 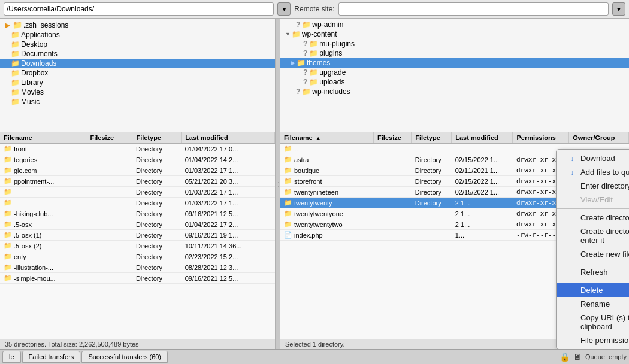 I want to click on tree-item-wp-includes: ? 📁 wp-includes, so click(x=455, y=92).